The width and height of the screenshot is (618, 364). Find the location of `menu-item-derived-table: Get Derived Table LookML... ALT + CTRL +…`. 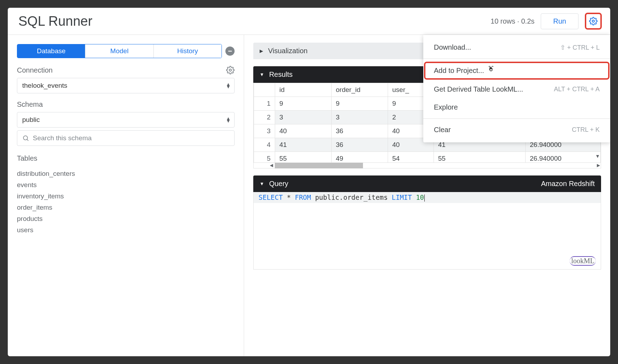

menu-item-derived-table: Get Derived Table LookML... ALT + CTRL +… is located at coordinates (517, 90).